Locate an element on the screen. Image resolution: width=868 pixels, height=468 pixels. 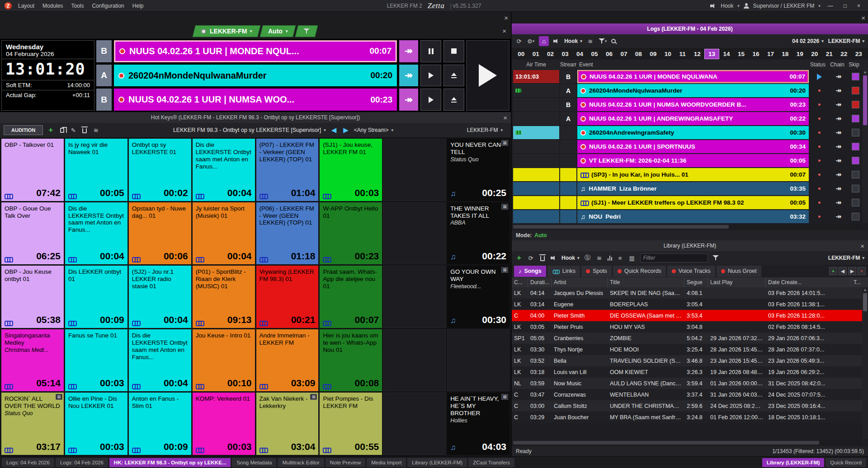
library-tab: ♪ Voice Tracks is located at coordinates (691, 271).